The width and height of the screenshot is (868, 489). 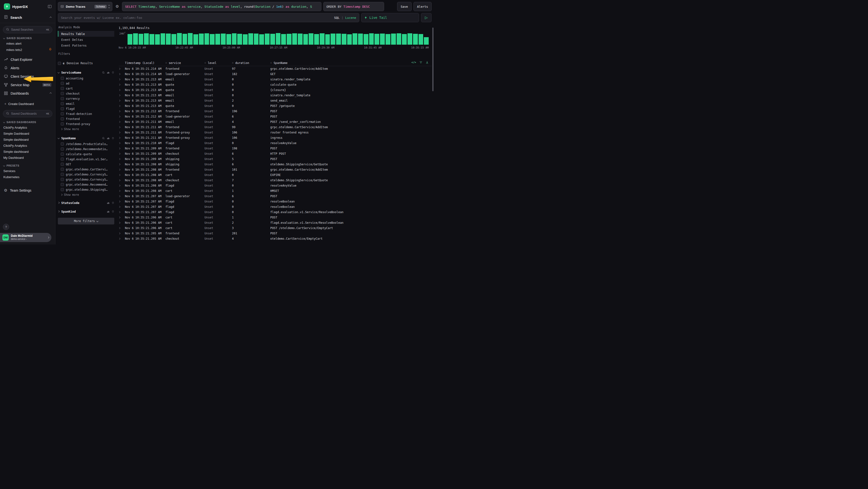 What do you see at coordinates (275, 233) in the screenshot?
I see `table-row: Nov 6 10:35:21.205 AM frontend Unset 201…` at bounding box center [275, 233].